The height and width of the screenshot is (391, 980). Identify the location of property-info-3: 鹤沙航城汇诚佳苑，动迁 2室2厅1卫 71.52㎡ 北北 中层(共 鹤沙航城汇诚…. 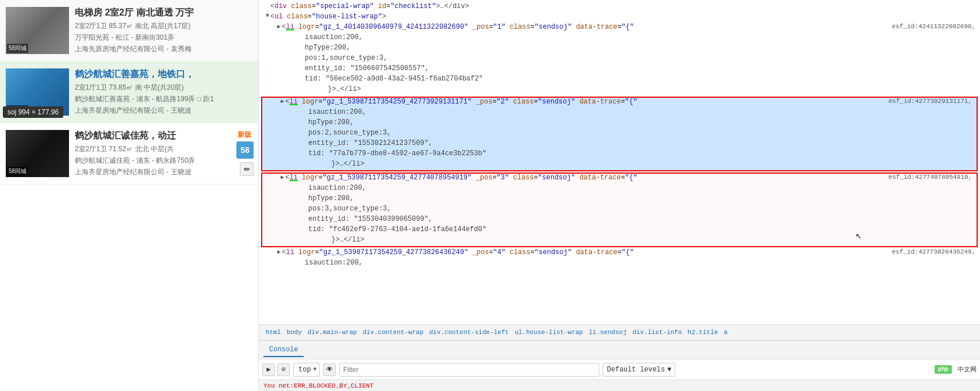
(163, 154).